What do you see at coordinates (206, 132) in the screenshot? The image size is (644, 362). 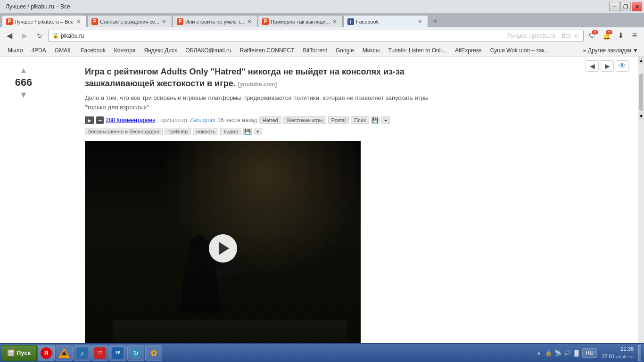 I see `tag-news: новость` at bounding box center [206, 132].